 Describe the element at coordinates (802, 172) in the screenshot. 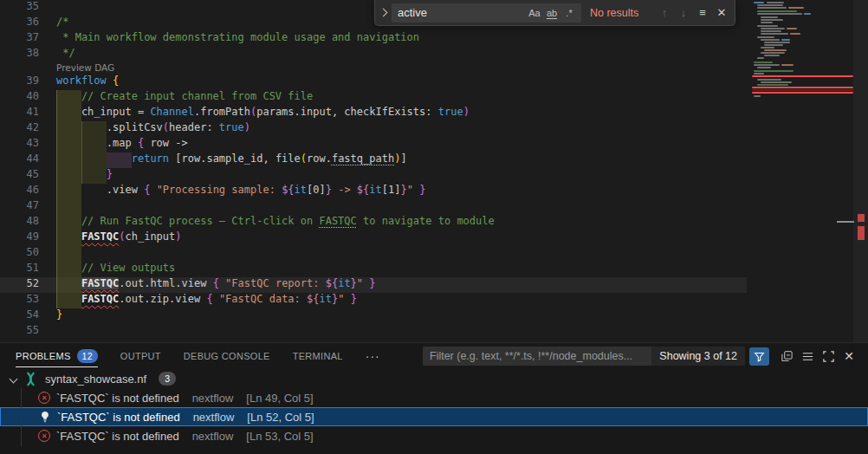

I see `minimap` at that location.